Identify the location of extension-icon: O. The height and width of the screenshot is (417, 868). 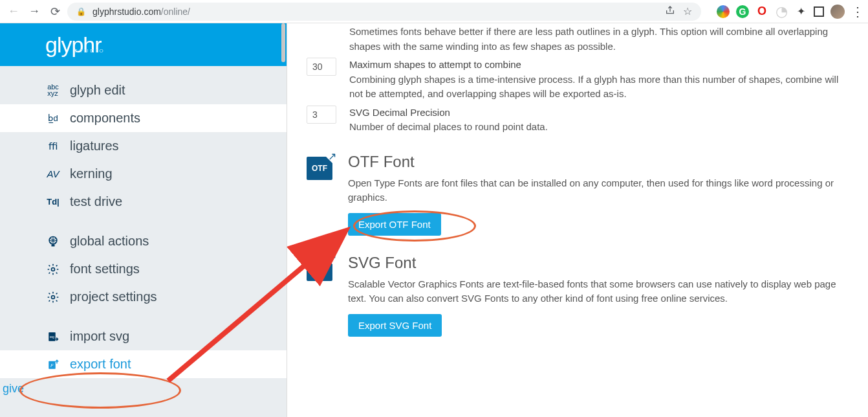
(762, 12).